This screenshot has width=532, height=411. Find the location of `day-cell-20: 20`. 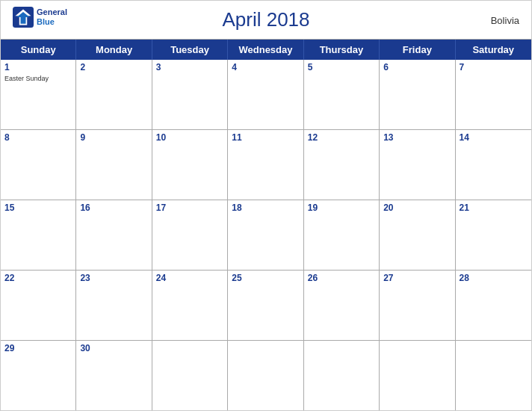

day-cell-20: 20 is located at coordinates (417, 235).